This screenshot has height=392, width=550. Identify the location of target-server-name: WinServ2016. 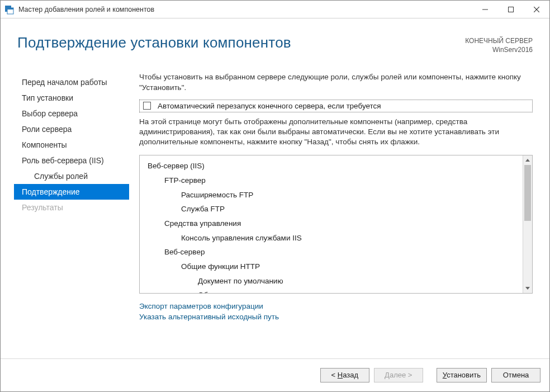
(499, 50).